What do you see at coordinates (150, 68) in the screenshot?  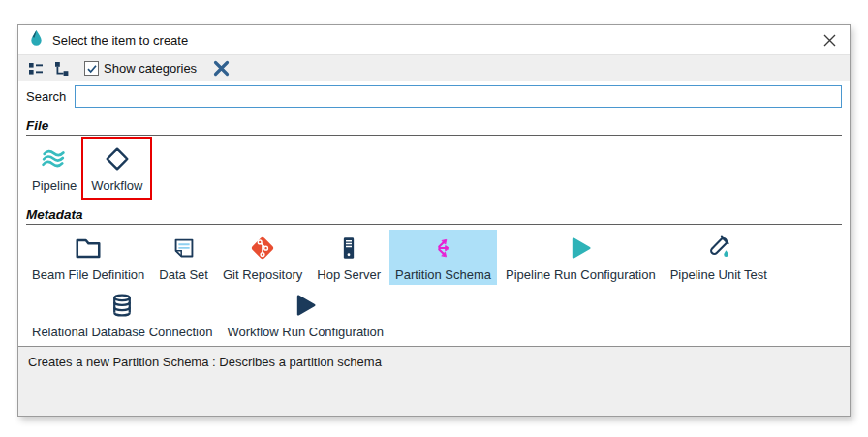 I see `show-categories-label: Show categories` at bounding box center [150, 68].